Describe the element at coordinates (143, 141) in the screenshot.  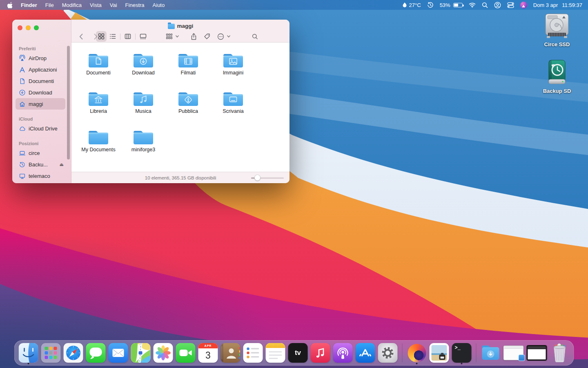
I see `folder-miniforge3: miniforge3` at that location.